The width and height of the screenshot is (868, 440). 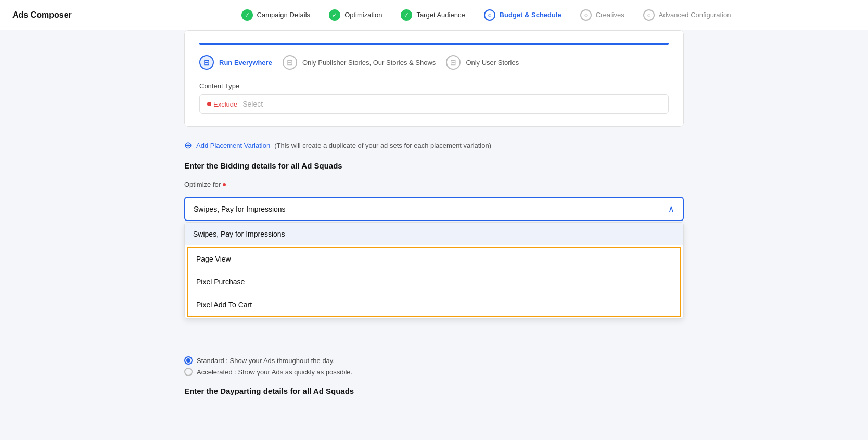 What do you see at coordinates (188, 372) in the screenshot?
I see `radio-accelerated-icon` at bounding box center [188, 372].